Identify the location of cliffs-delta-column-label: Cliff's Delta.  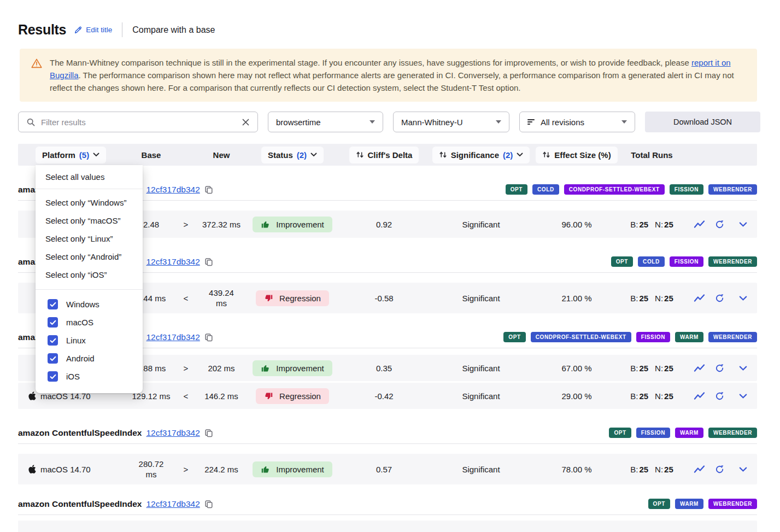
(390, 155).